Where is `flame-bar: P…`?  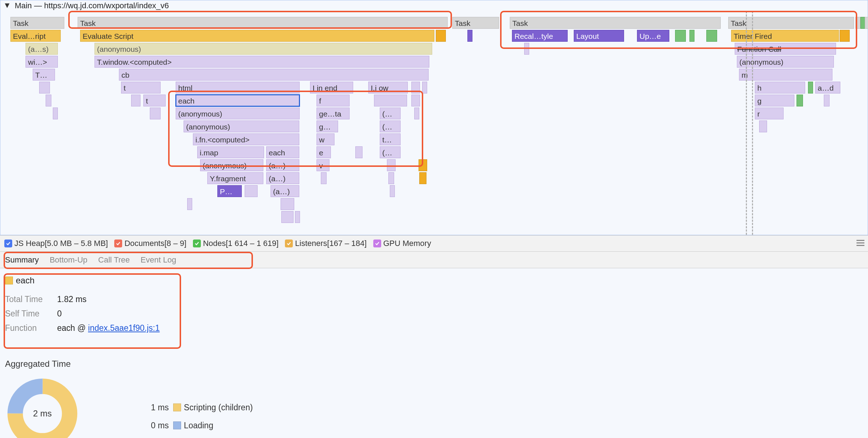
flame-bar: P… is located at coordinates (230, 191).